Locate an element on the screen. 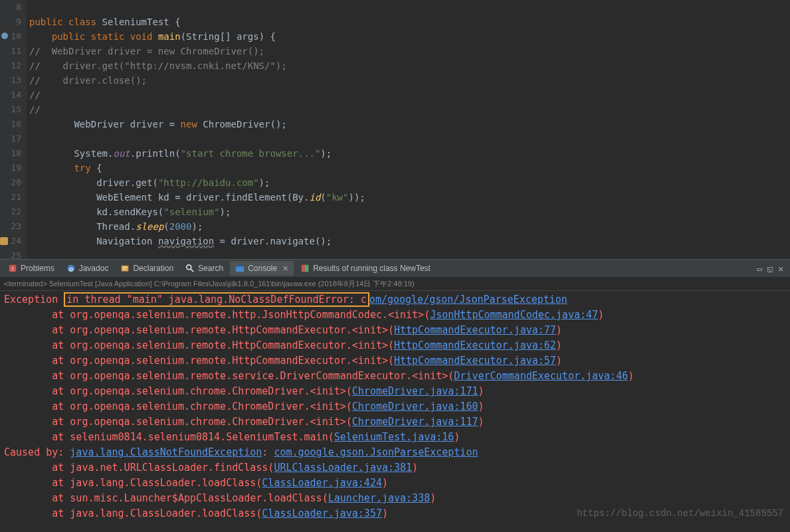  code-line: kd.sendKeys("selenium"); is located at coordinates (409, 212).